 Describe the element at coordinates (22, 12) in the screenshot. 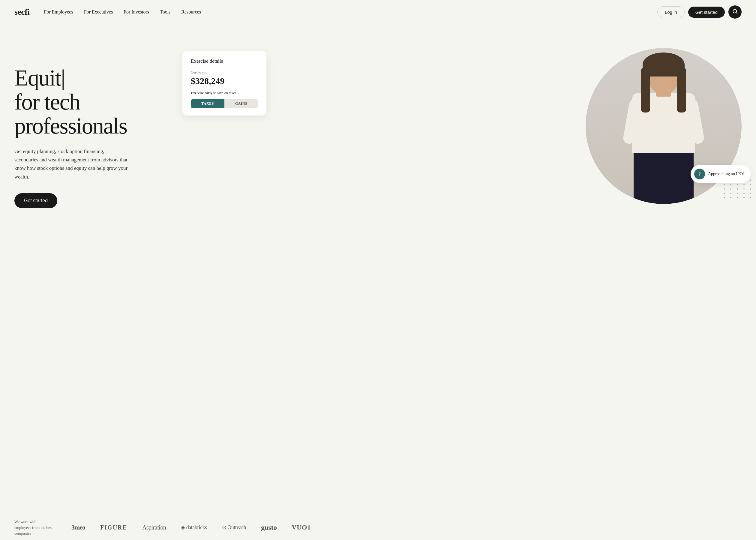

I see `logo: secfi` at that location.